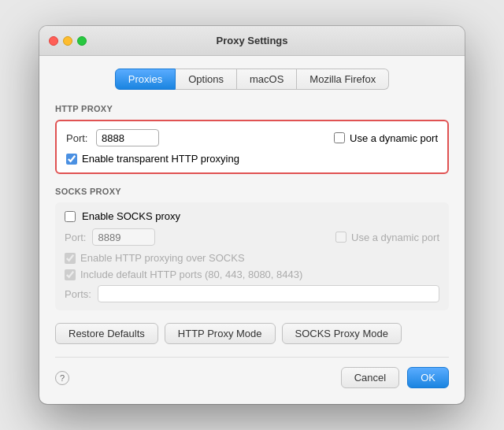 The image size is (504, 430). I want to click on window-title: Proxy Settings, so click(252, 41).